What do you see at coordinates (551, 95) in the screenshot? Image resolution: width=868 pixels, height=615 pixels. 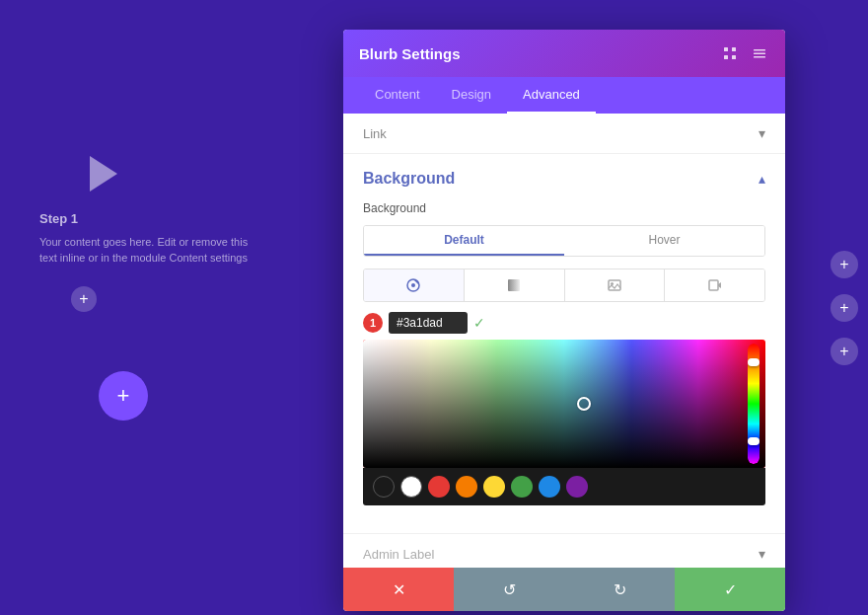 I see `tab-advanced: Advanced` at bounding box center [551, 95].